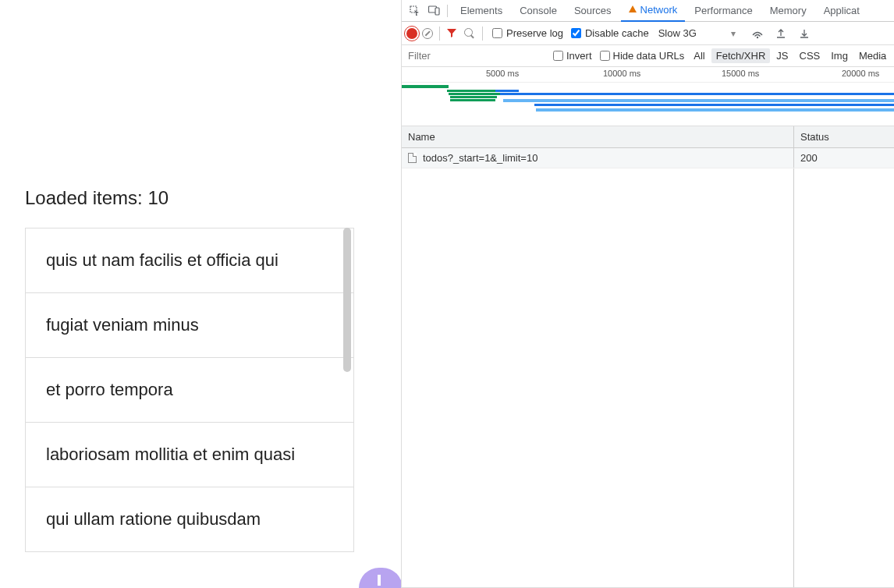 Image resolution: width=894 pixels, height=588 pixels. I want to click on filter-row: Invert Hide data URLs All Fetch/XHR JS C…, so click(647, 56).